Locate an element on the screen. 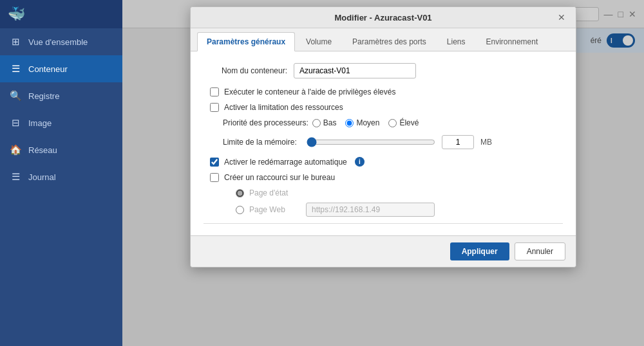 This screenshot has height=346, width=644. page-state-label: Page d'état is located at coordinates (275, 193).